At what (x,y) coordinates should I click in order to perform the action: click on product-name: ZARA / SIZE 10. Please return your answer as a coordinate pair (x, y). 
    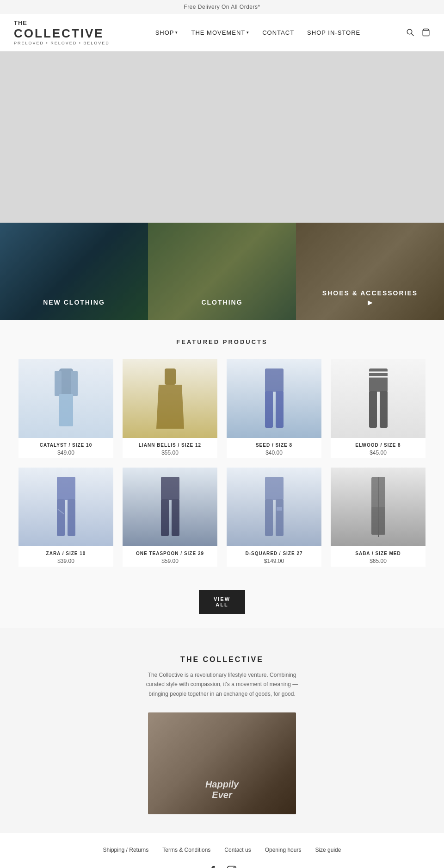
    Looking at the image, I should click on (66, 554).